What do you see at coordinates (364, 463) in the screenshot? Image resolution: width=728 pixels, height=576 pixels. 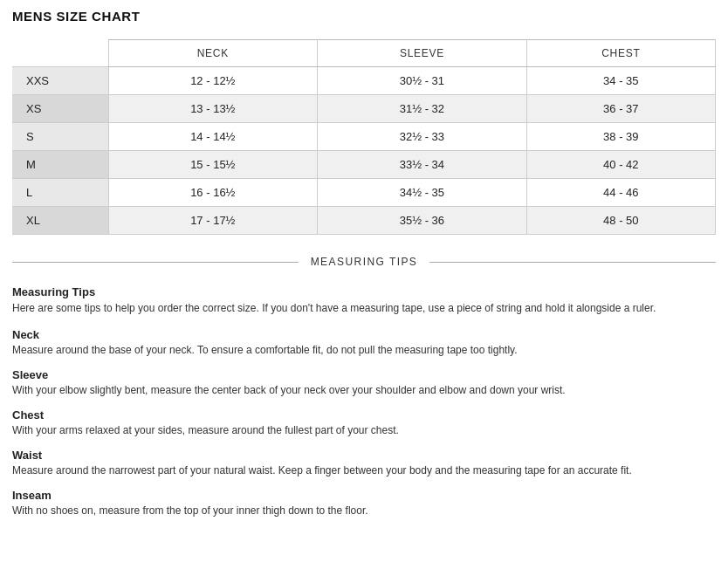 I see `tip-section: WaistMeasure around the narrowest part o…` at bounding box center [364, 463].